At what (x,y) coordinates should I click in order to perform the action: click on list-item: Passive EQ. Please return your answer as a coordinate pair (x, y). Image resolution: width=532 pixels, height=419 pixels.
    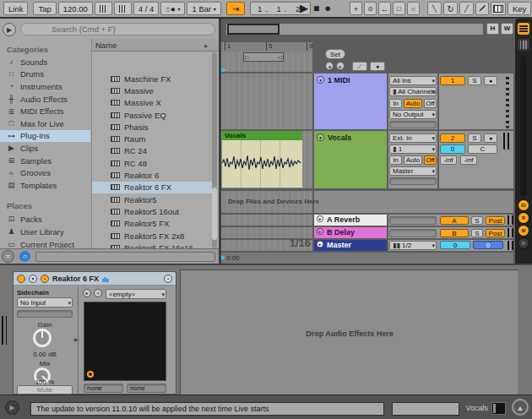
    Looking at the image, I should click on (152, 115).